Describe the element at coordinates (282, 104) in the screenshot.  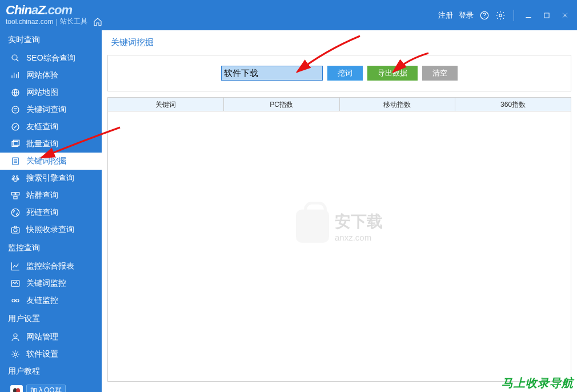
I see `col-pc-index: PC指数` at that location.